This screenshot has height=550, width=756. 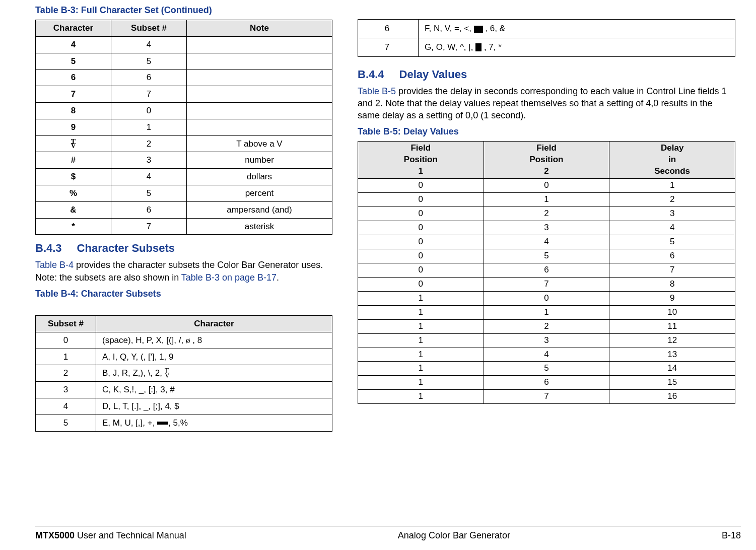 I want to click on table-b5-title: Table B-5: Delay Values, so click(x=546, y=132).